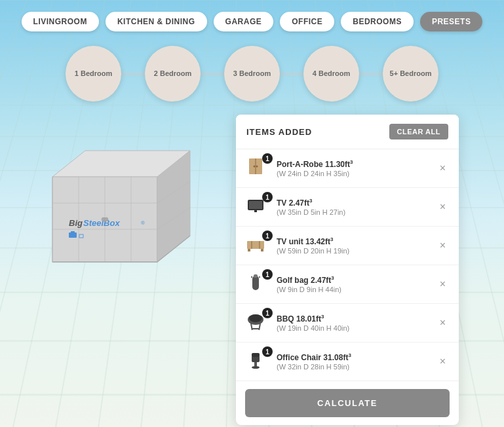  Describe the element at coordinates (252, 20) in the screenshot. I see `top-nav: LIVINGROOMKITCHEN & DININGGARAGEOFFICEBE…` at that location.